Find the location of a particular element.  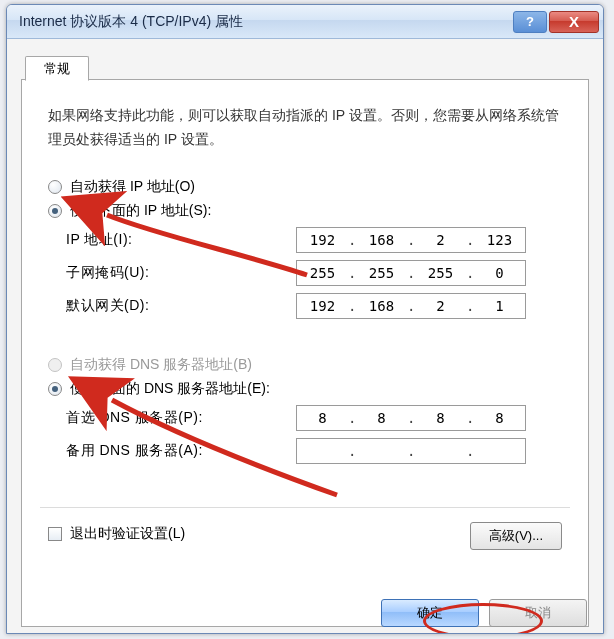

checkbox-label: 退出时验证设置(L) is located at coordinates (128, 534).